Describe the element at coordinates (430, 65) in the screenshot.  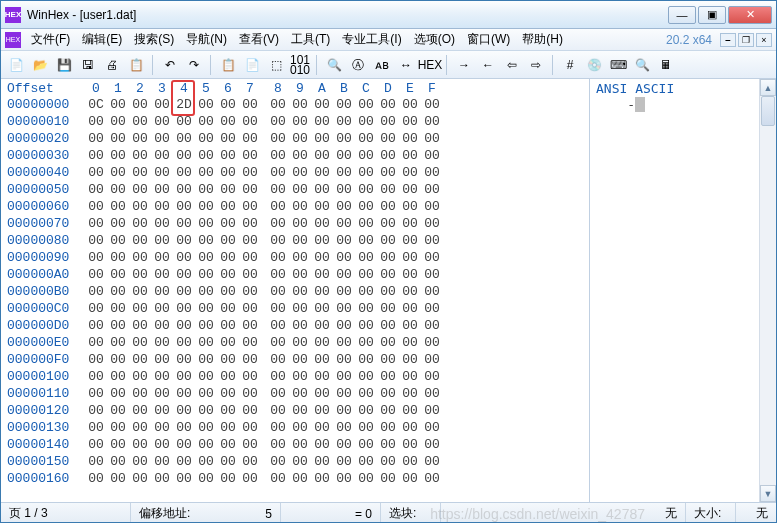
I see `goto-button: HEX` at that location.